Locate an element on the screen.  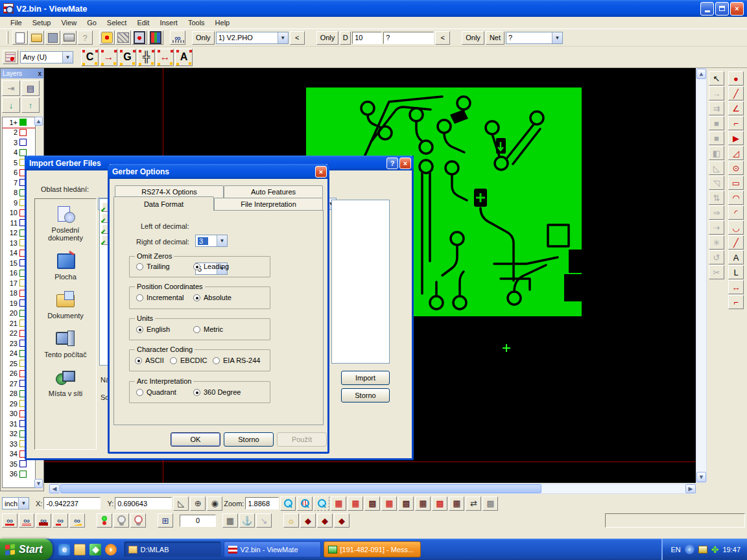
taskbar-task-mlab: D:\MLAB is located at coordinates (172, 550).